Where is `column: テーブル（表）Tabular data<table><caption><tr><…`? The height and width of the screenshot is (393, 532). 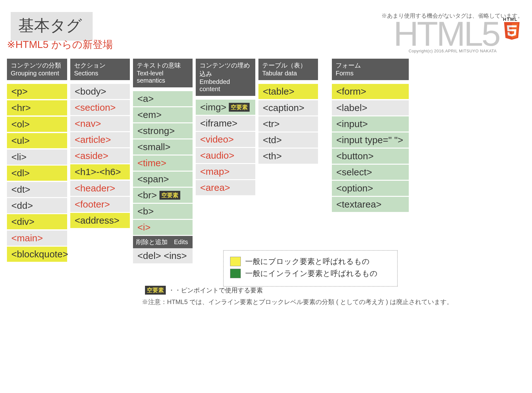 column: テーブル（表）Tabular data<table><caption><tr><… is located at coordinates (288, 161).